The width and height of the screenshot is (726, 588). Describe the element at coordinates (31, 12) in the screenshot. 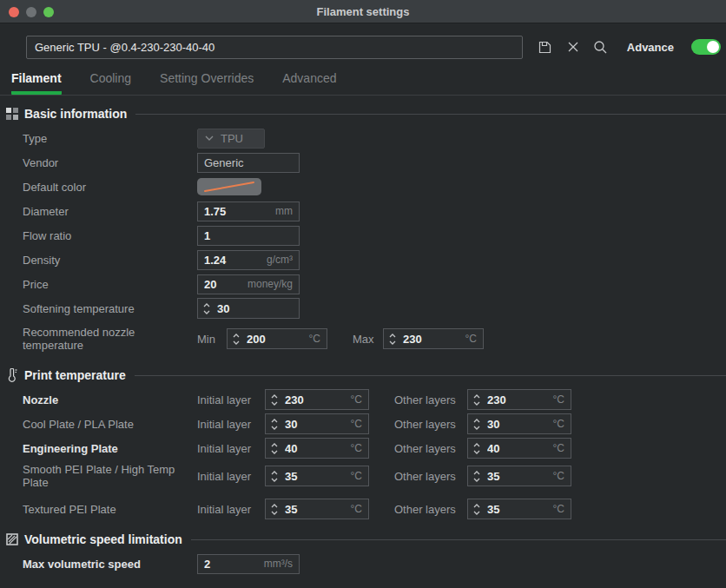

I see `minimize-window-button` at that location.